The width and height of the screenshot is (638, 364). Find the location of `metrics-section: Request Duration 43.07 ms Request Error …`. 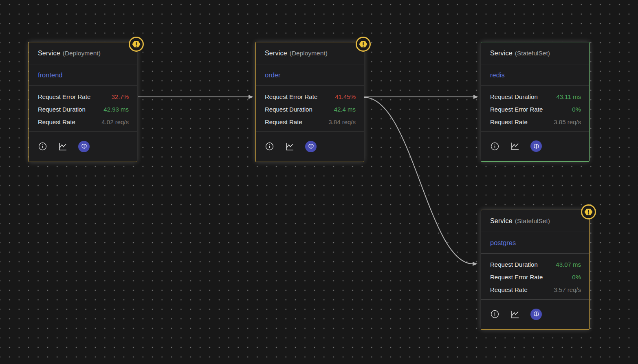

metrics-section: Request Duration 43.07 ms Request Error … is located at coordinates (535, 277).